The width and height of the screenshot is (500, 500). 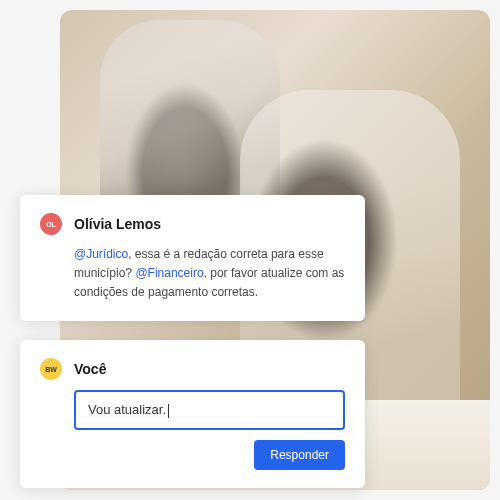 I want to click on reply-input: Vou atualizar., so click(x=210, y=410).